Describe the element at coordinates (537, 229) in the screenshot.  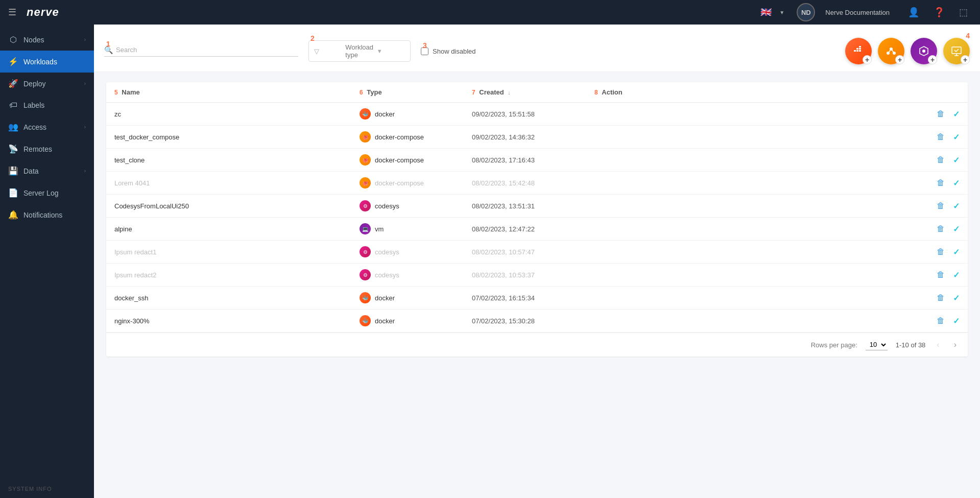
I see `table-row: alpine💻vm08/02/2023, 12:47:22🗑✓` at that location.